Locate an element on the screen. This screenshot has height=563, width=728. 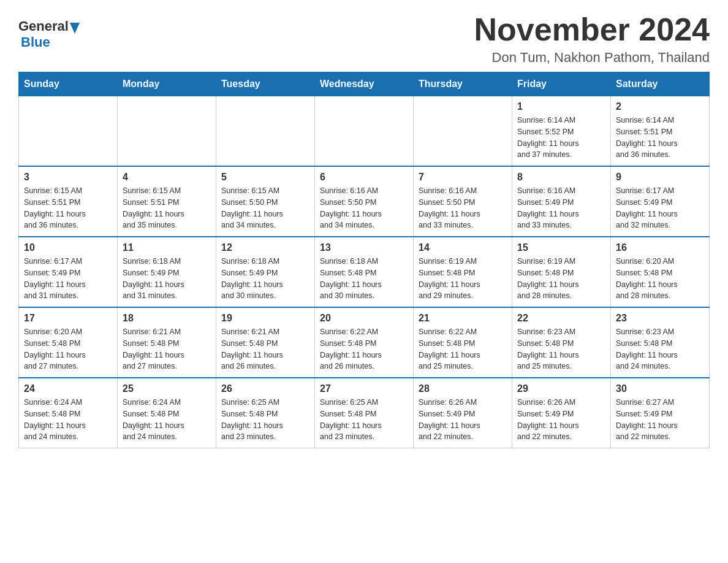
day-number: 15 is located at coordinates (561, 248).